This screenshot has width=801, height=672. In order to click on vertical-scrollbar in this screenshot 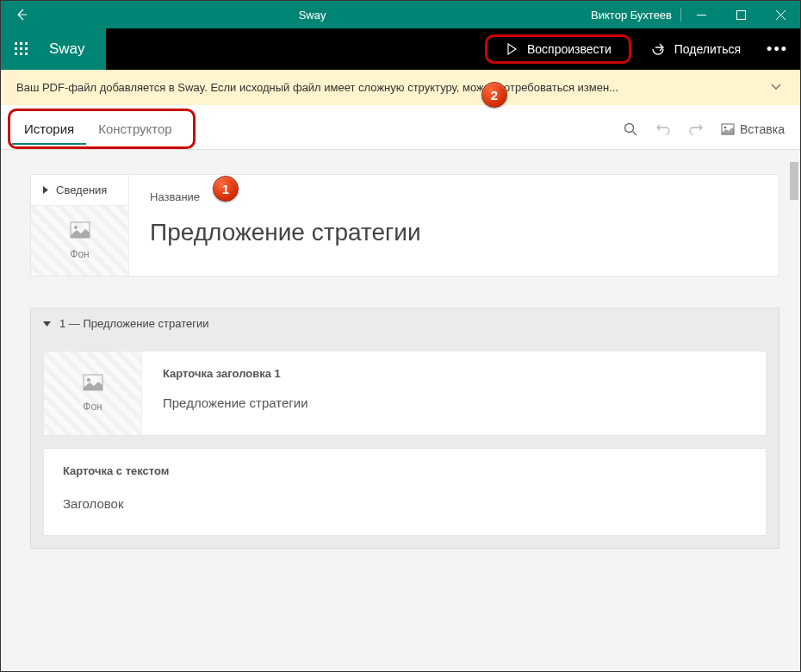, I will do `click(794, 411)`.